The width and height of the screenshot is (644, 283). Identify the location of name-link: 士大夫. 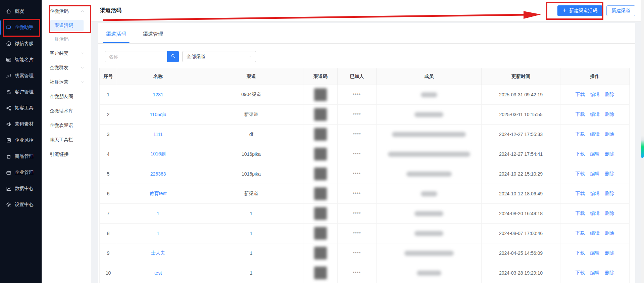
(158, 253).